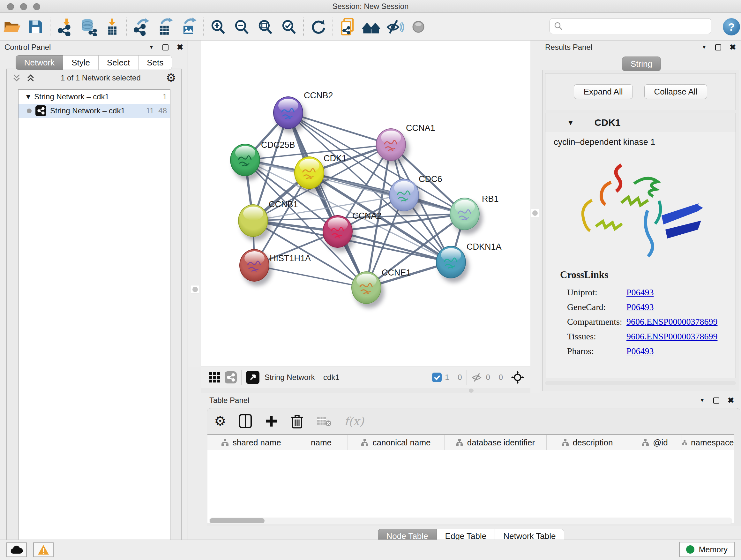  What do you see at coordinates (338, 231) in the screenshot?
I see `network-node-ccna2` at bounding box center [338, 231].